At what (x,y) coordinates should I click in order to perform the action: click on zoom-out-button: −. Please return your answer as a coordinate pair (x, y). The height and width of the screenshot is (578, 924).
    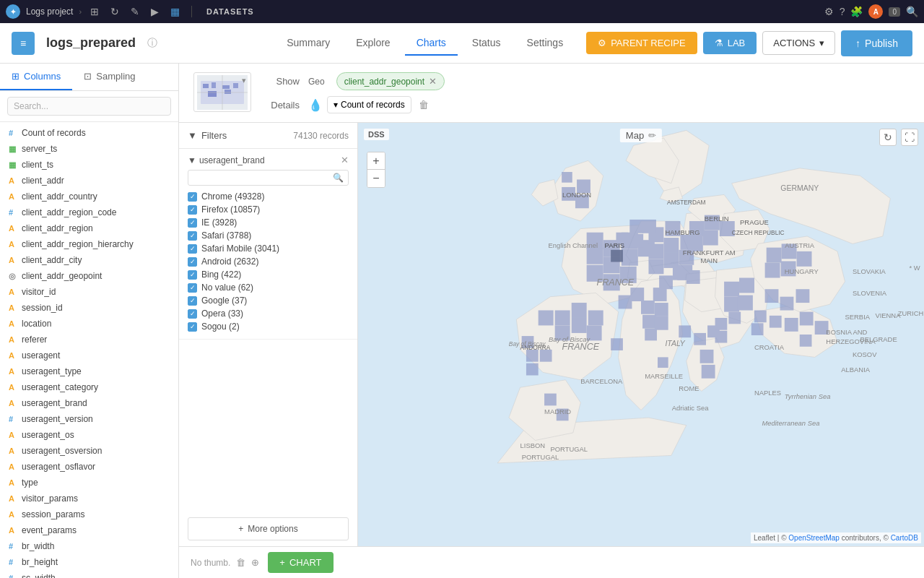
    Looking at the image, I should click on (376, 178).